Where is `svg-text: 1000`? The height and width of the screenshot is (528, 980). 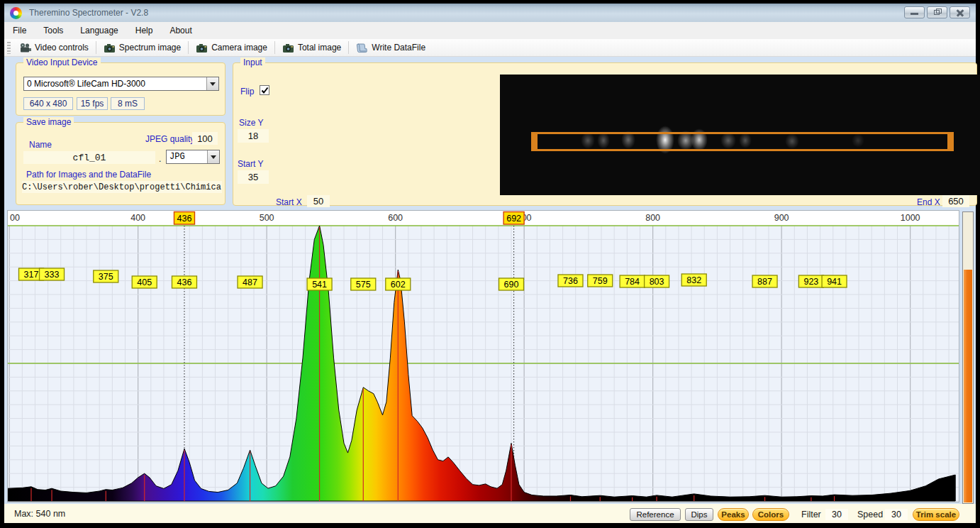 svg-text: 1000 is located at coordinates (911, 218).